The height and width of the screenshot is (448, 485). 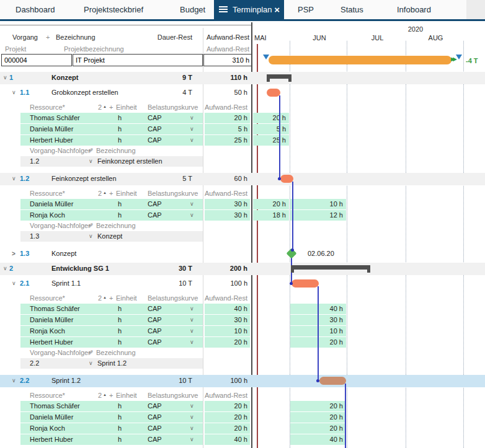 What do you see at coordinates (51, 440) in the screenshot?
I see `resource-name: Herbert Huber` at bounding box center [51, 440].